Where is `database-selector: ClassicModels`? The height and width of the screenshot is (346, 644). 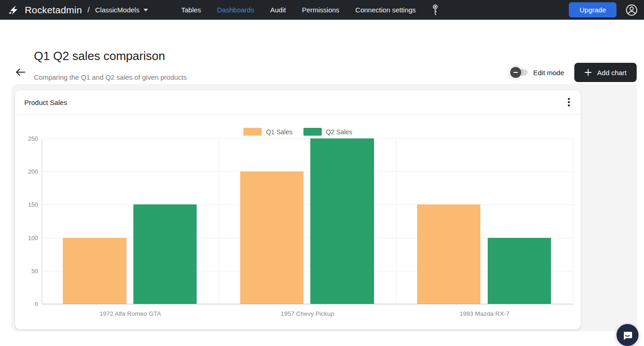 database-selector: ClassicModels is located at coordinates (122, 10).